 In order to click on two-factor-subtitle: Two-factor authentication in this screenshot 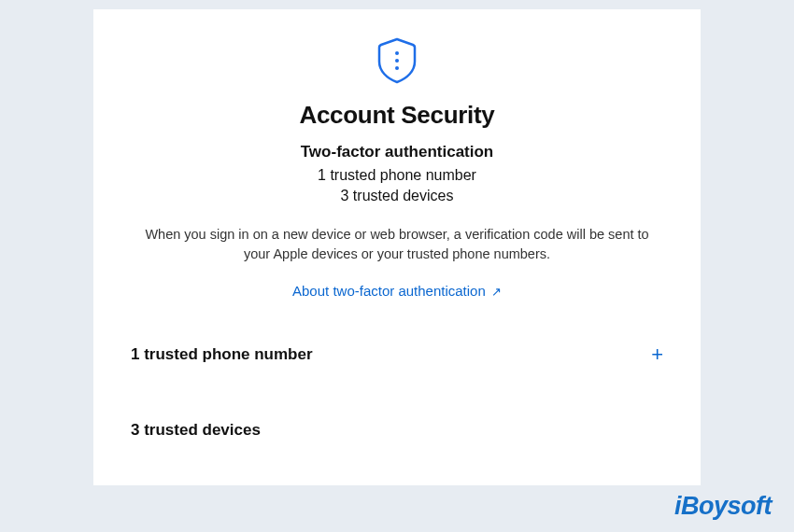, I will do `click(397, 152)`.